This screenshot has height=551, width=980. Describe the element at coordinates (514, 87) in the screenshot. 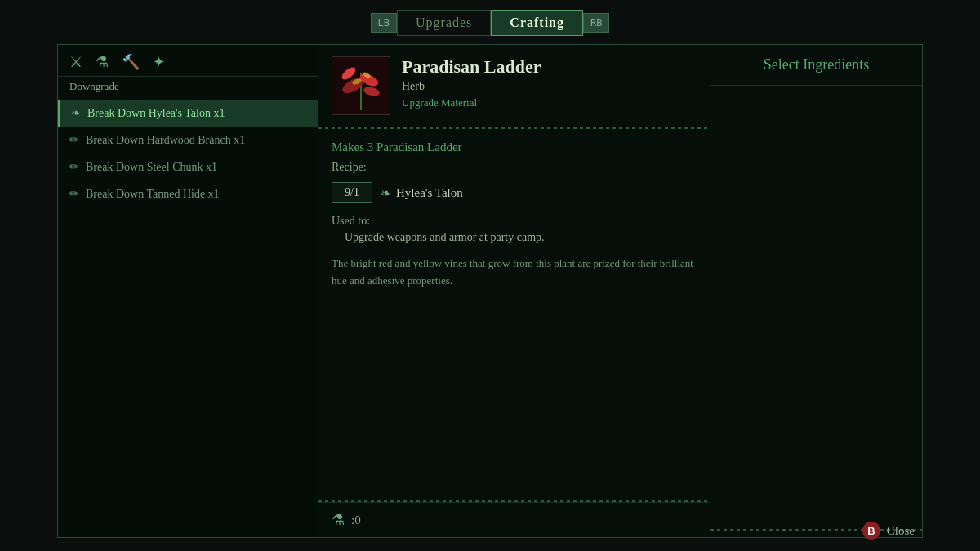

I see `item-header: Paradisan Ladder Herb Upgrade Material` at that location.